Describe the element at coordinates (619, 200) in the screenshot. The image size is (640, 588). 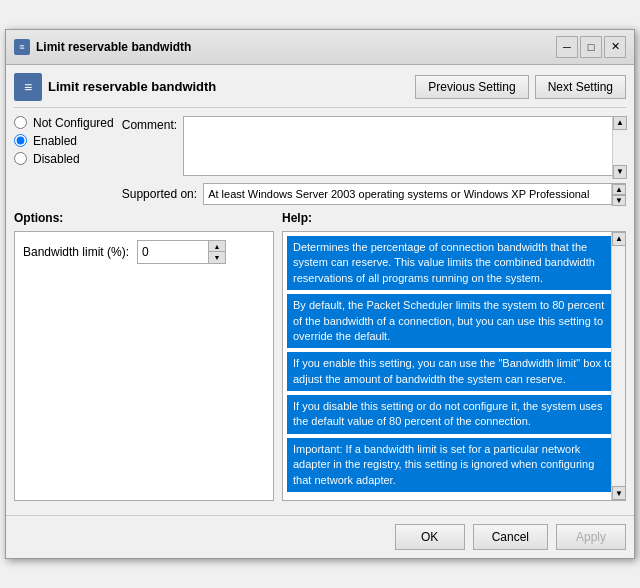
I see `supported-scroll-down: ▼` at that location.